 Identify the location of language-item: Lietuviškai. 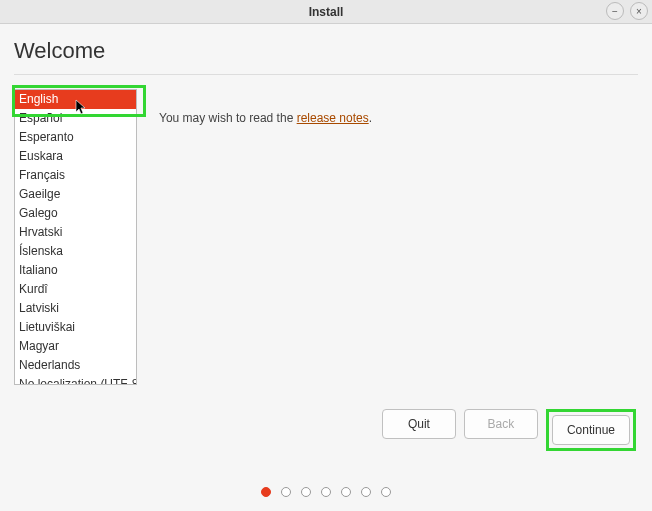
(76, 328).